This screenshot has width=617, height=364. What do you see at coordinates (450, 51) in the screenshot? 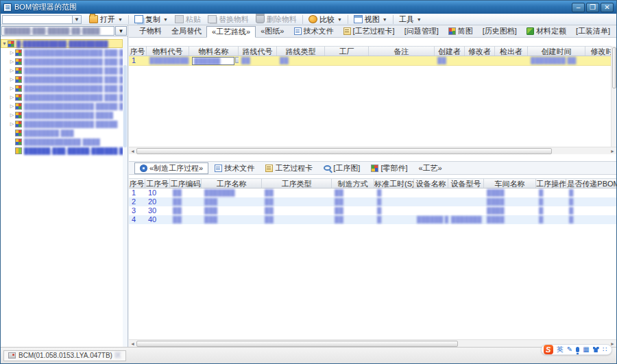
I see `column-header: 创建者` at bounding box center [450, 51].